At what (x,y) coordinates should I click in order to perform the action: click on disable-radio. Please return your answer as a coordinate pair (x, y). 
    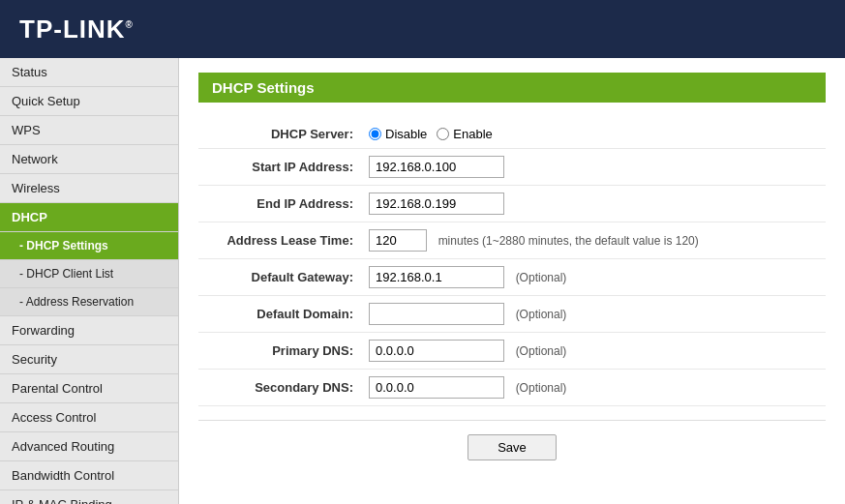
    Looking at the image, I should click on (376, 133).